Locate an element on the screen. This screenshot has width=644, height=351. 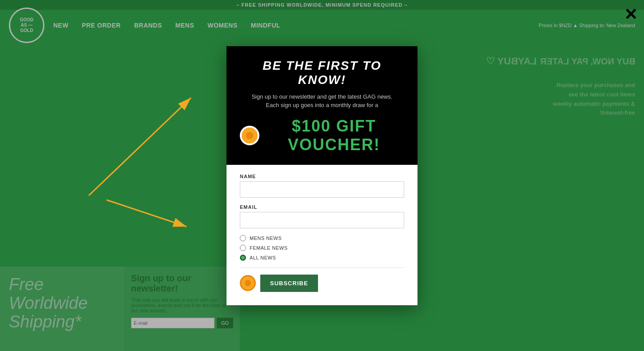
radio-group: MENS NEWS FEMALE NEWS ALL NEWS is located at coordinates (322, 248).